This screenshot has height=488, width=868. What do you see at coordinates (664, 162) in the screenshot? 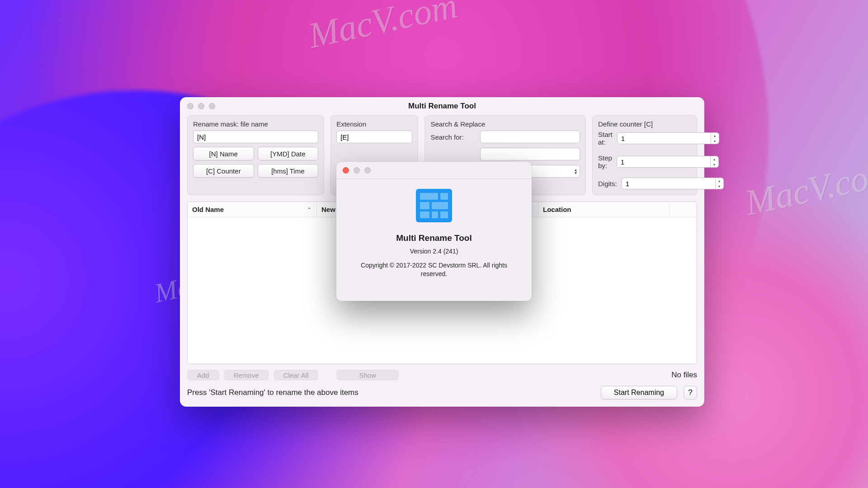
I see `step-by-input` at bounding box center [664, 162].